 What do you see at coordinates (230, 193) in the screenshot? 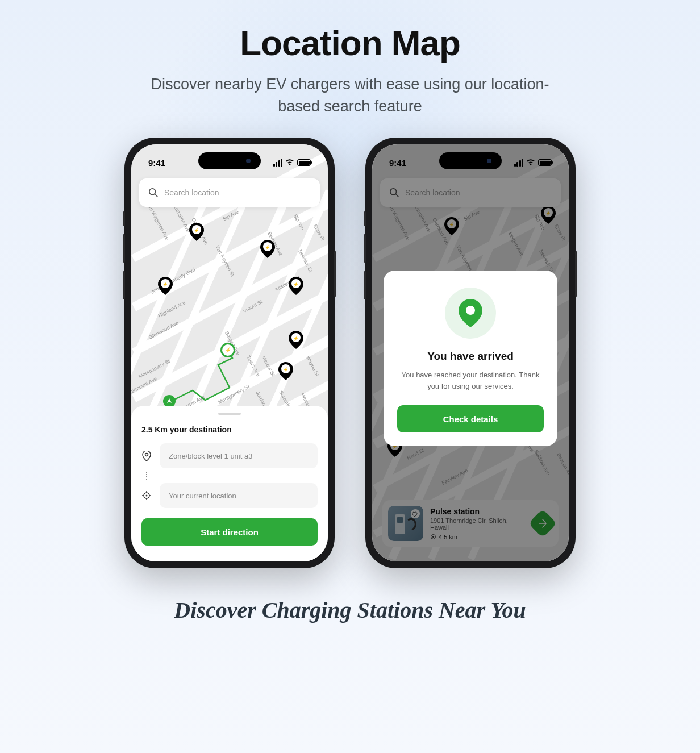
I see `search-bar` at bounding box center [230, 193].